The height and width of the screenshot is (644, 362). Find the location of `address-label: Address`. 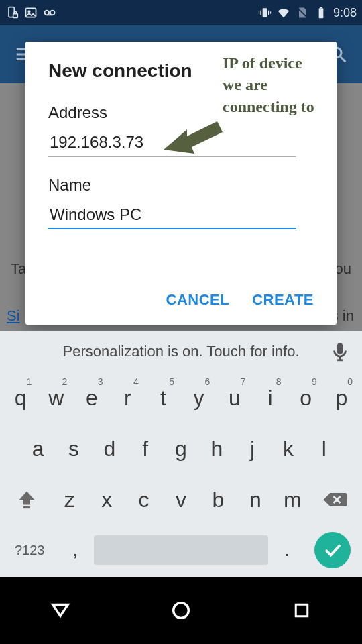

address-label: Address is located at coordinates (181, 113).